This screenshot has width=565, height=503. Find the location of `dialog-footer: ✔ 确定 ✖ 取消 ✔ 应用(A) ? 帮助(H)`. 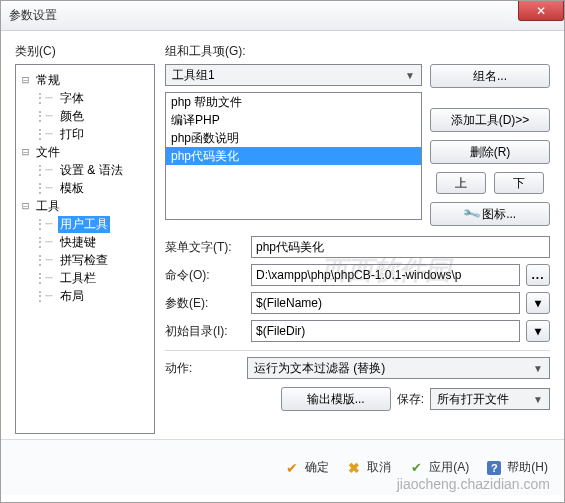

dialog-footer: ✔ 确定 ✖ 取消 ✔ 应用(A) ? 帮助(H) is located at coordinates (282, 467).